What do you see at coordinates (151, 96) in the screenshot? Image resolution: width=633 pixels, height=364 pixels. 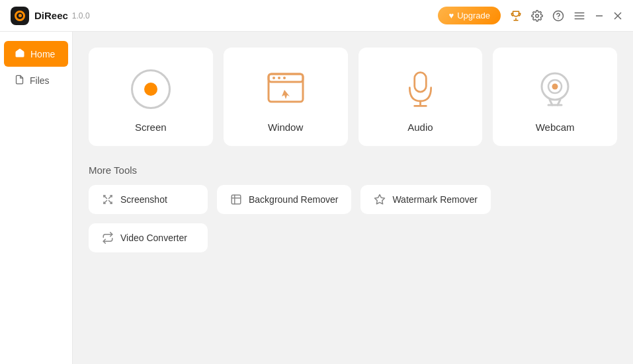 I see `screen-card: Screen` at bounding box center [151, 96].